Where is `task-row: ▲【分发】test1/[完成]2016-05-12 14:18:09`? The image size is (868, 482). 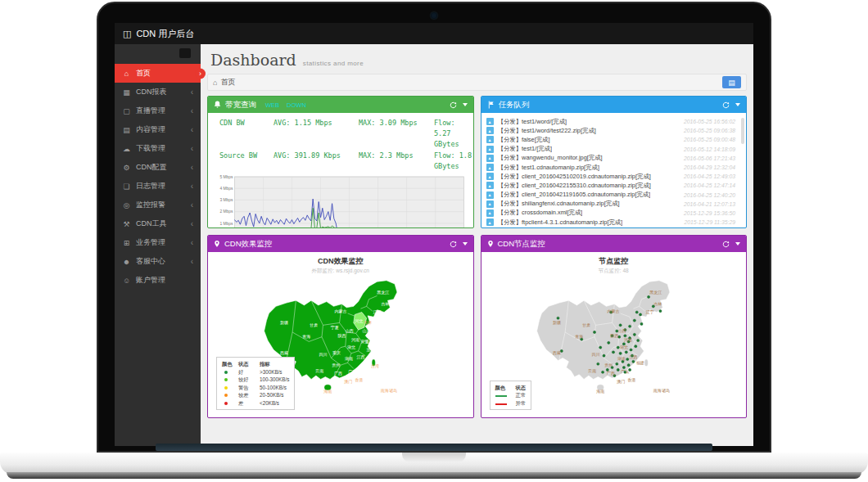
task-row: ▲【分发】test1/[完成]2016-05-12 14:18:09 is located at coordinates (615, 149).